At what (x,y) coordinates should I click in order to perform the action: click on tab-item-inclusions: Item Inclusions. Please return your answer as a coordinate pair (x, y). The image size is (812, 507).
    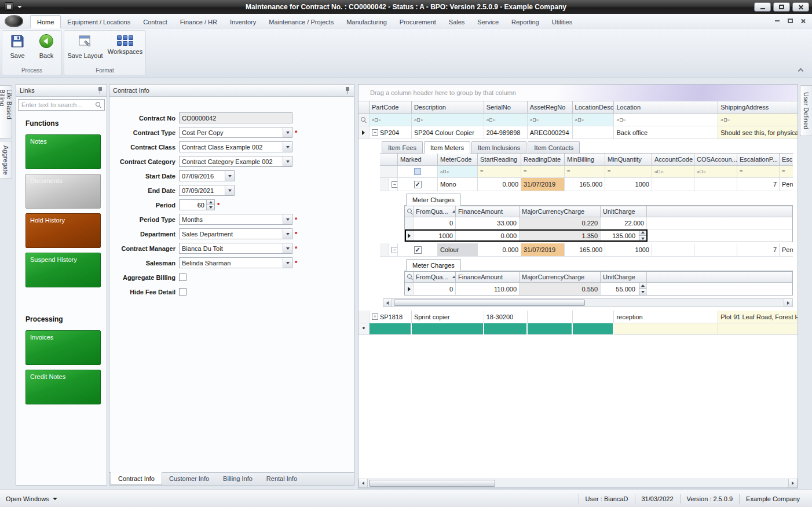
    Looking at the image, I should click on (499, 147).